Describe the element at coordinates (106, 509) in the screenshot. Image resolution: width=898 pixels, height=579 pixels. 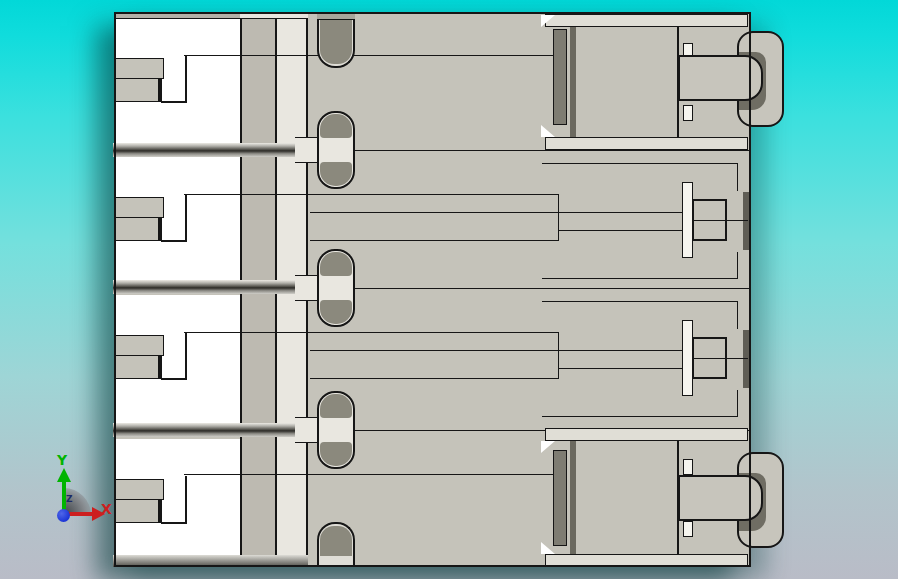
I see `x-axis-label: X` at that location.